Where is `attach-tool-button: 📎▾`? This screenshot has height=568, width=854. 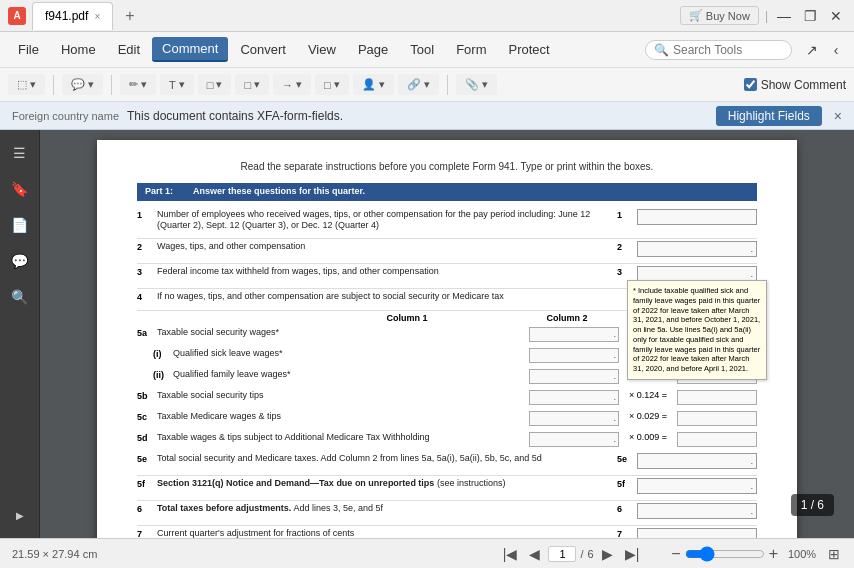
attach-tool-button: 📎▾ is located at coordinates (476, 84).